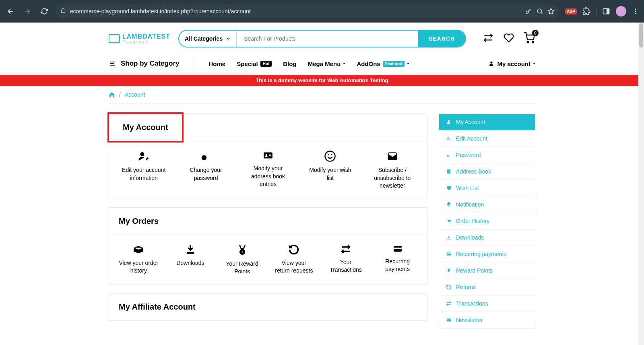  What do you see at coordinates (606, 11) in the screenshot?
I see `panel-icon` at bounding box center [606, 11].